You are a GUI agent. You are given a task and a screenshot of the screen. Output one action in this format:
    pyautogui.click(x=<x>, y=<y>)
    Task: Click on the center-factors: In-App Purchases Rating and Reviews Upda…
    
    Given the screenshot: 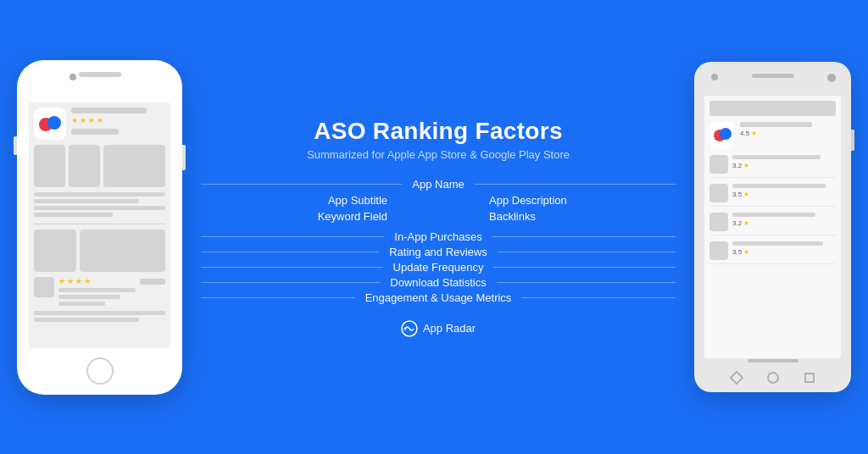 What is the action you would take?
    pyautogui.click(x=438, y=268)
    